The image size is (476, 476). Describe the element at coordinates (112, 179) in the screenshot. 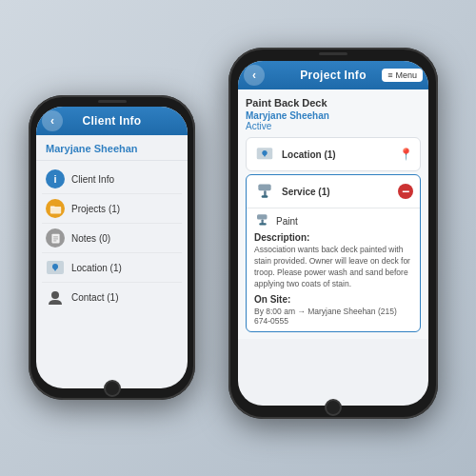

I see `menu-item-client-info: i Client Info` at that location.